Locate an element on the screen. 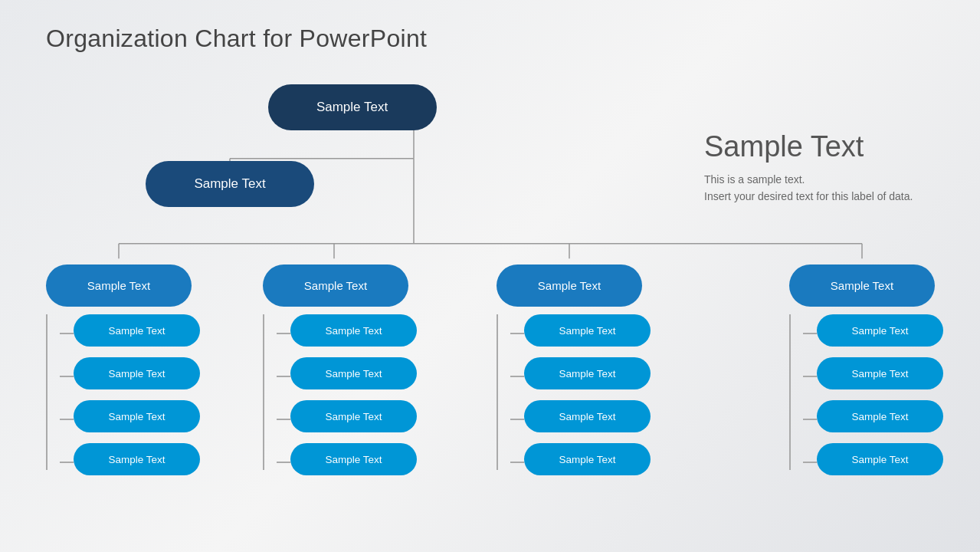 The height and width of the screenshot is (552, 980). col-header-3: Sample Text is located at coordinates (569, 285).